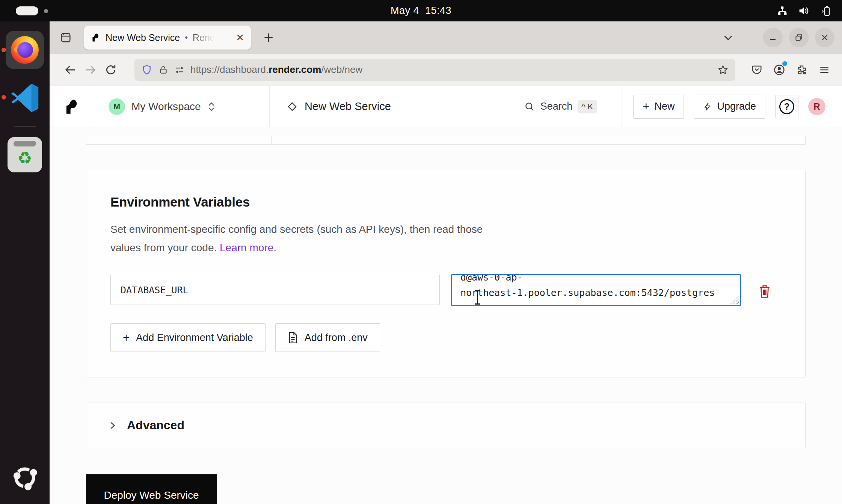 This screenshot has width=842, height=504. I want to click on deploy-web-service-button: Deploy Web Service, so click(151, 489).